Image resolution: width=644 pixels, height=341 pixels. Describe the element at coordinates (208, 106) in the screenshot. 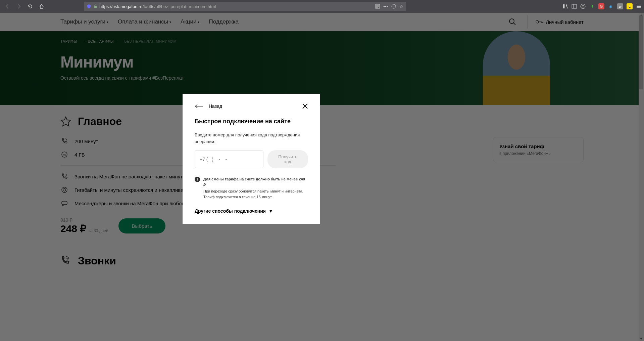

I see `modal-back-button: Назад` at that location.